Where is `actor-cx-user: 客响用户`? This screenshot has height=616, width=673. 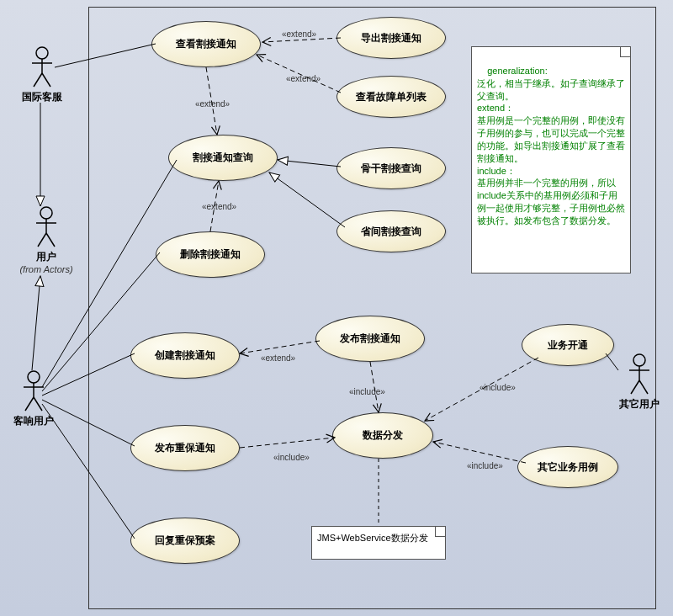 actor-cx-user: 客响用户 is located at coordinates (34, 399).